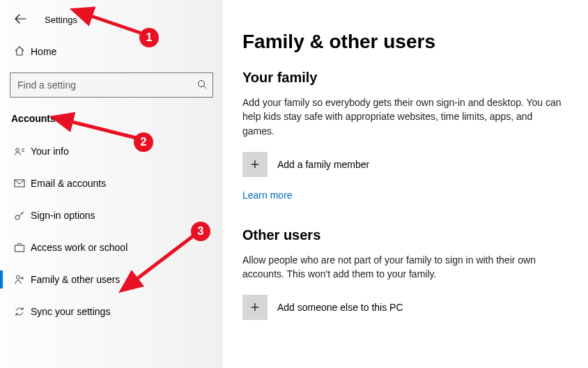 This screenshot has width=588, height=368. What do you see at coordinates (405, 42) in the screenshot?
I see `page-title: Family & other users` at bounding box center [405, 42].